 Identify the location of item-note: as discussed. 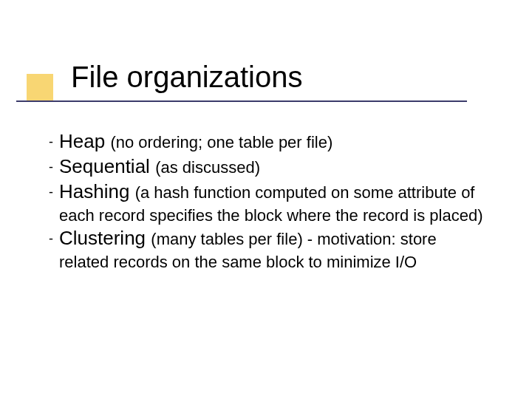
(207, 167).